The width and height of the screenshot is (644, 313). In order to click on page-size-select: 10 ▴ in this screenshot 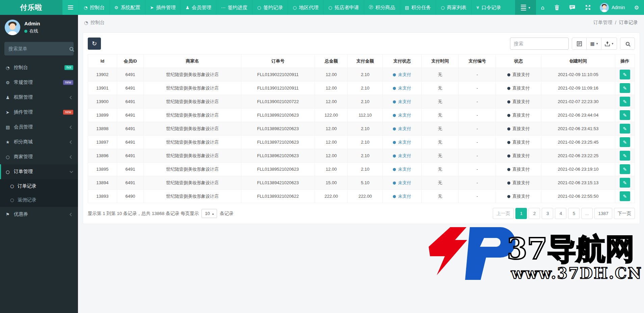, I will do `click(209, 214)`.